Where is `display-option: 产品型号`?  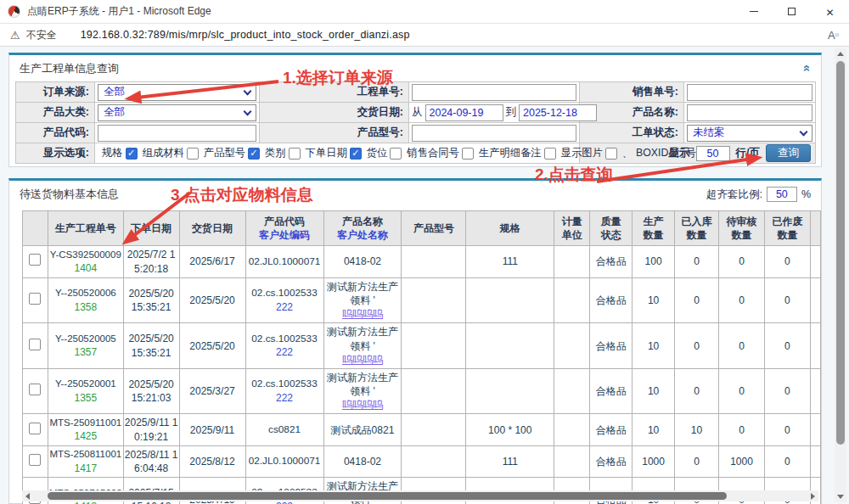 display-option: 产品型号 is located at coordinates (232, 153).